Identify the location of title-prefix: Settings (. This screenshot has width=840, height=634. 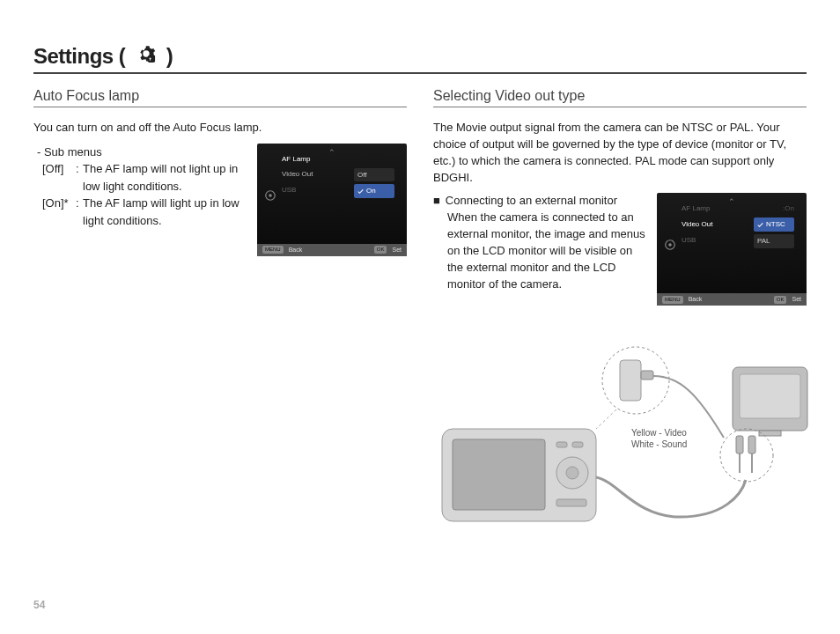
(79, 56).